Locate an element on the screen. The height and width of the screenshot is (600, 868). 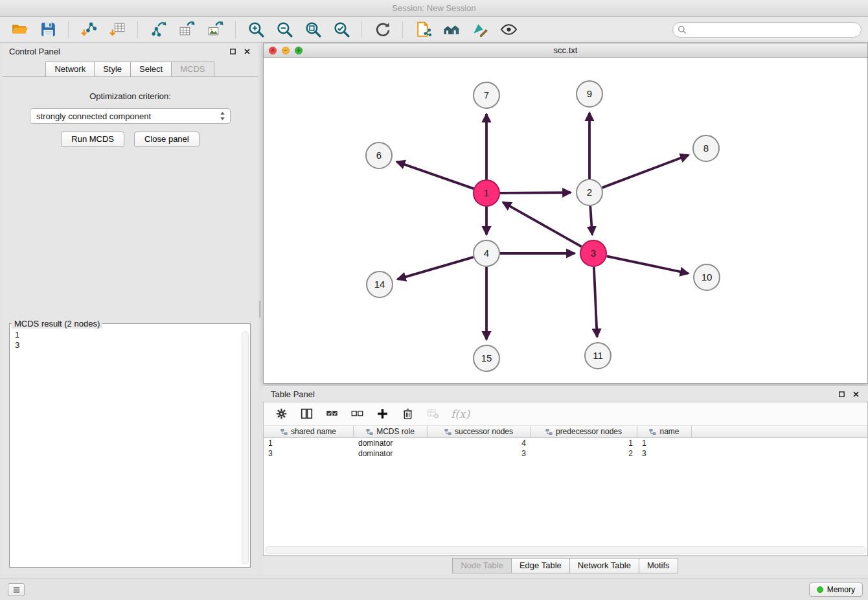
save-session-button is located at coordinates (48, 30).